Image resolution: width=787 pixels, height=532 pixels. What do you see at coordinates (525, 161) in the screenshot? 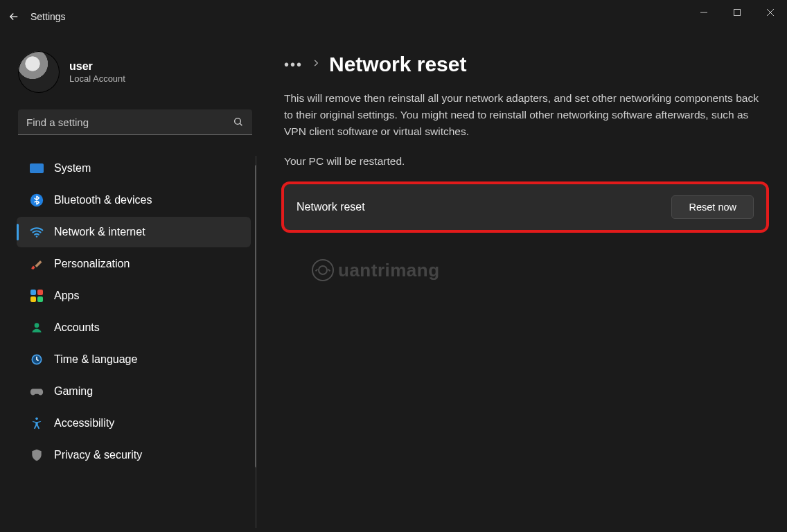
I see `restart-notice: Your PC will be restarted.` at bounding box center [525, 161].